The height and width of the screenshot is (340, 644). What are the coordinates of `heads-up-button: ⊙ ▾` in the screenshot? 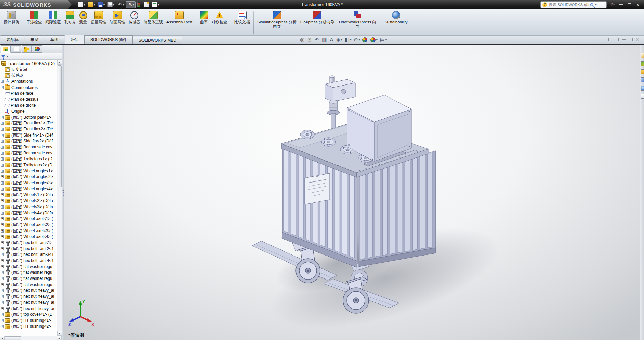 It's located at (357, 40).